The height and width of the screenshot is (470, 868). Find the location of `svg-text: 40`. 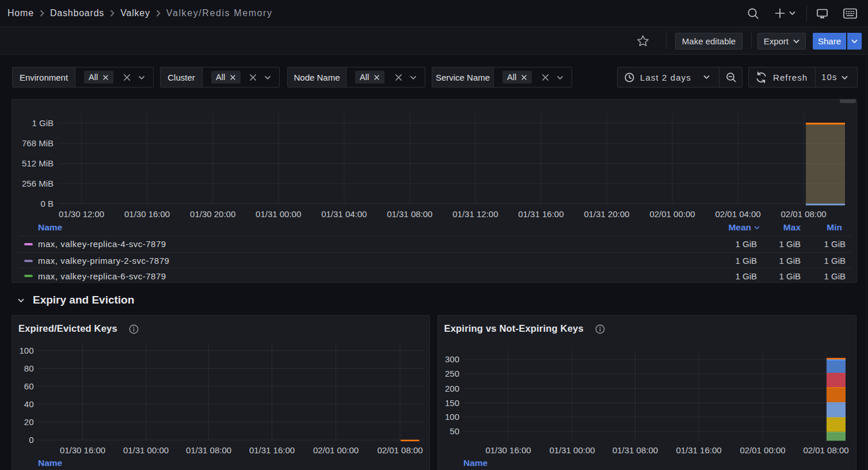

svg-text: 40 is located at coordinates (29, 404).